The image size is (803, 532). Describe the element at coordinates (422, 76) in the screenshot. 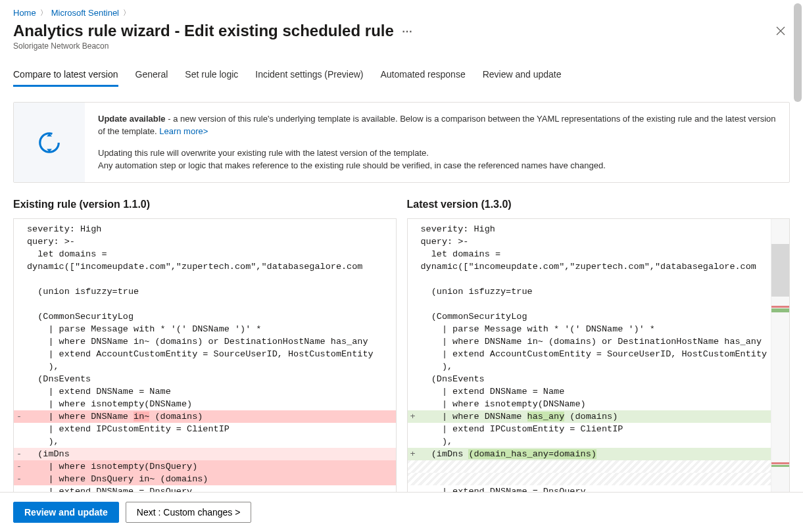

I see `tab-automated-response: Automated response` at that location.